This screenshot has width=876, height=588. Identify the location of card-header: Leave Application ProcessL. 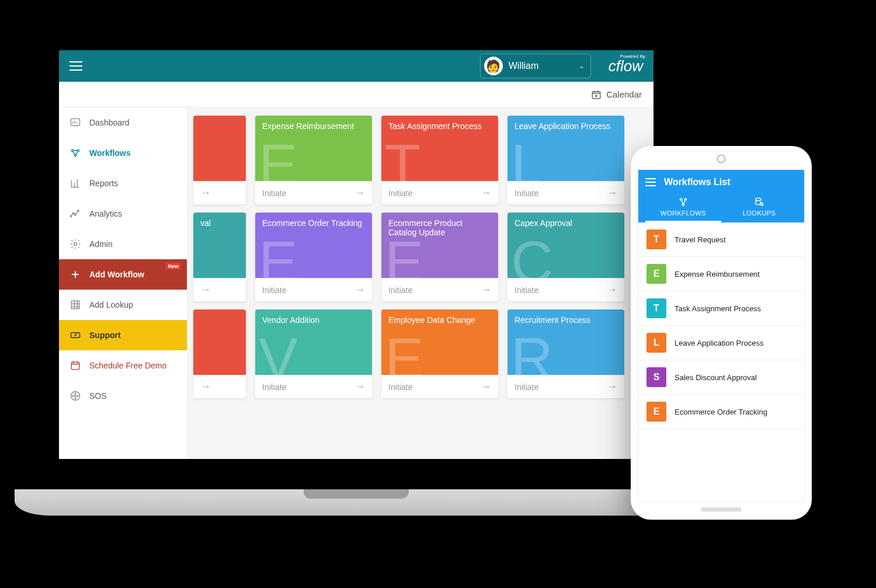
(566, 148).